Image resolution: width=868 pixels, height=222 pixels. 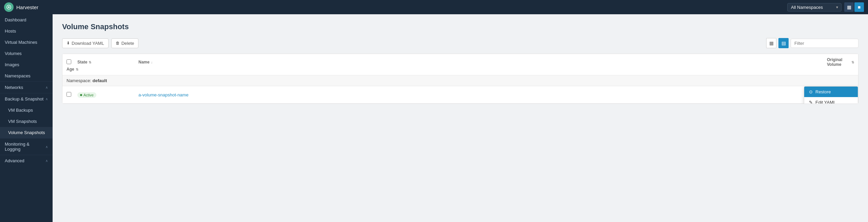 What do you see at coordinates (460, 27) in the screenshot?
I see `page-title: Volume Snapshots` at bounding box center [460, 27].